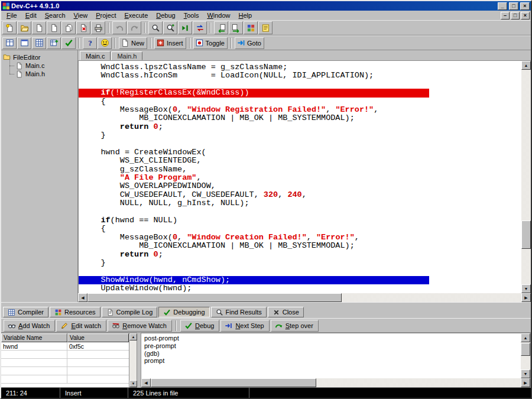 This screenshot has width=532, height=399. What do you see at coordinates (56, 15) in the screenshot?
I see `menu-search: Search` at bounding box center [56, 15].